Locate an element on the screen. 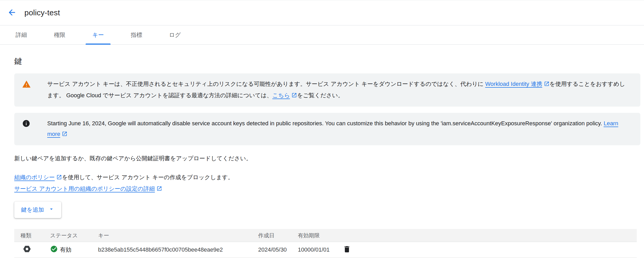  keys-heading: 鍵 is located at coordinates (327, 61).